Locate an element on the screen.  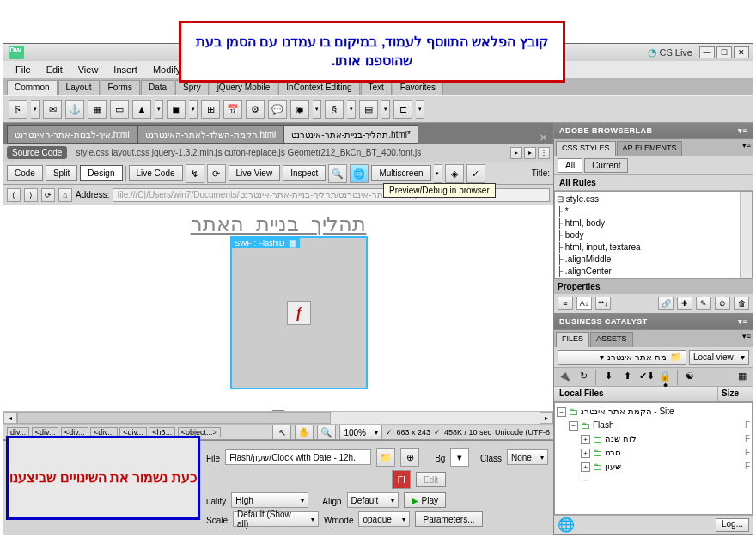
get-icon: ⬇ is located at coordinates (608, 377).